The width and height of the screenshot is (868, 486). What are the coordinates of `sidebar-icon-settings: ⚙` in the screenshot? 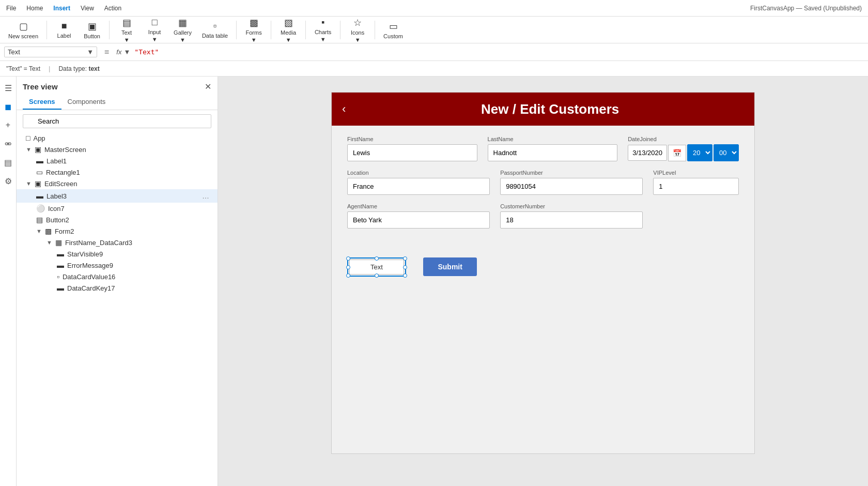 It's located at (8, 181).